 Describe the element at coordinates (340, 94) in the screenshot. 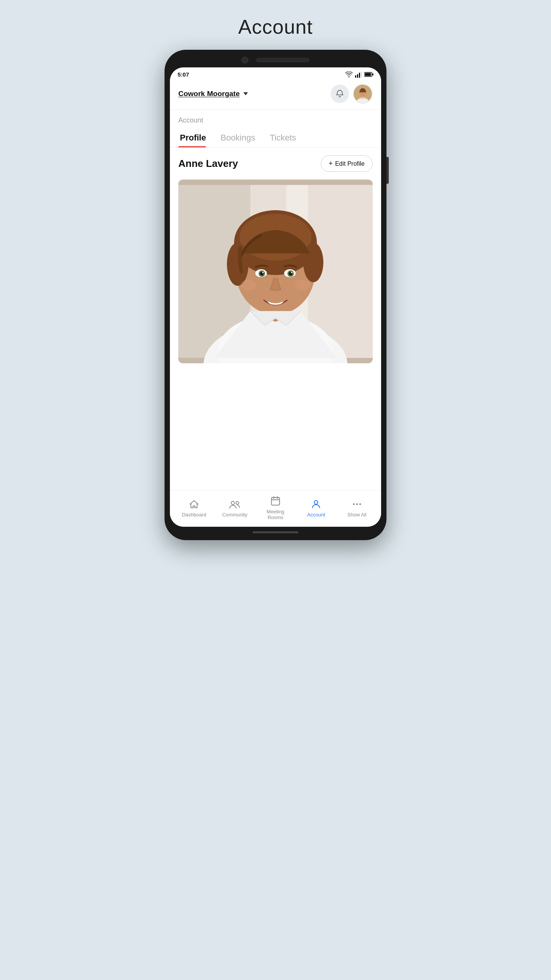

I see `bell-icon` at that location.